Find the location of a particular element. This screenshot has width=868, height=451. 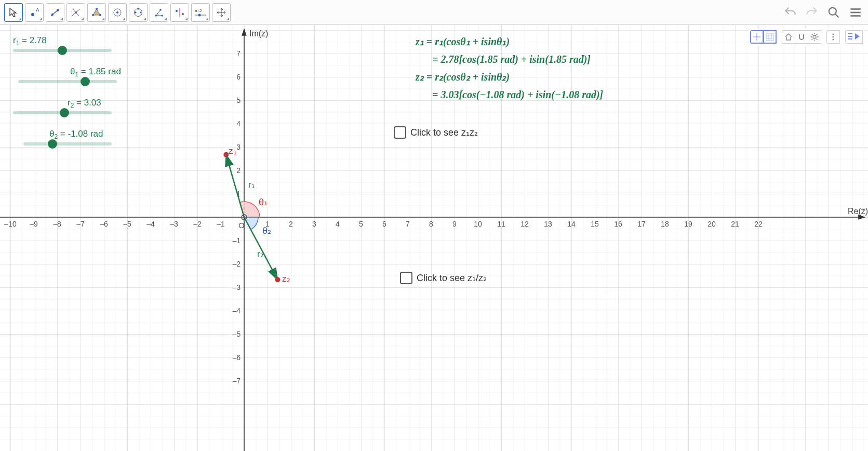

svg-text: 20 is located at coordinates (712, 224).